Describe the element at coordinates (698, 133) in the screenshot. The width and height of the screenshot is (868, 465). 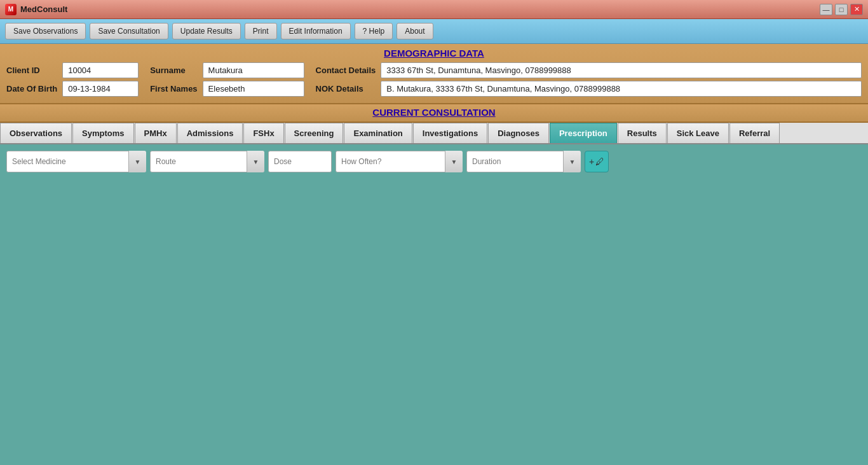
I see `tab-sick-leave: Sick Leave` at that location.